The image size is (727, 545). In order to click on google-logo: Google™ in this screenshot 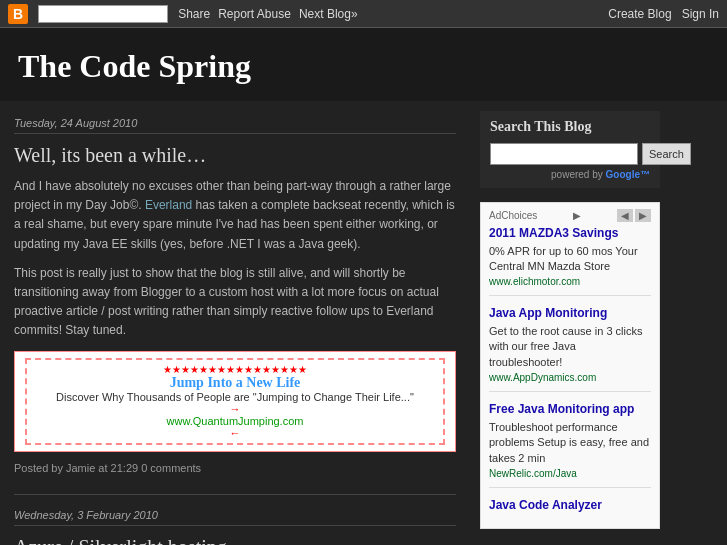, I will do `click(628, 174)`.